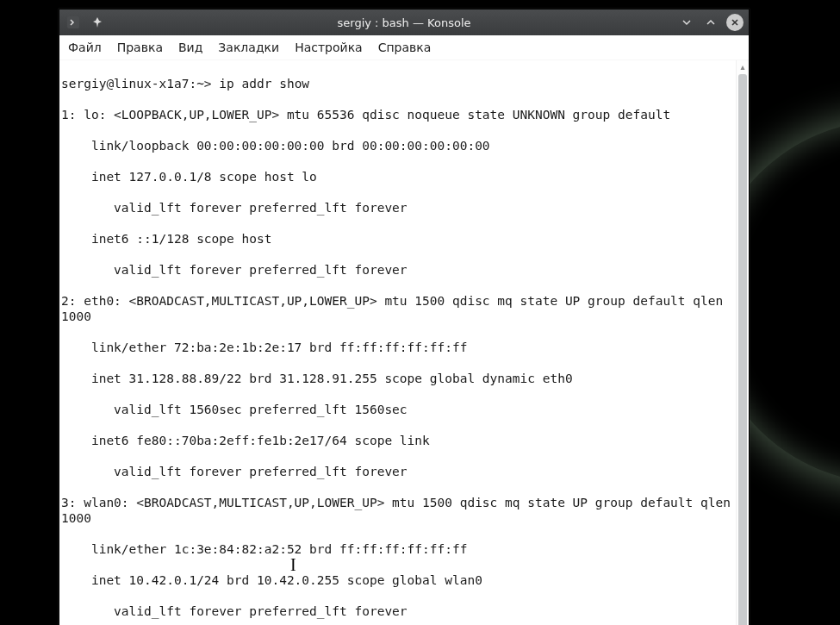  I want to click on menu-settings: Настройка, so click(329, 47).